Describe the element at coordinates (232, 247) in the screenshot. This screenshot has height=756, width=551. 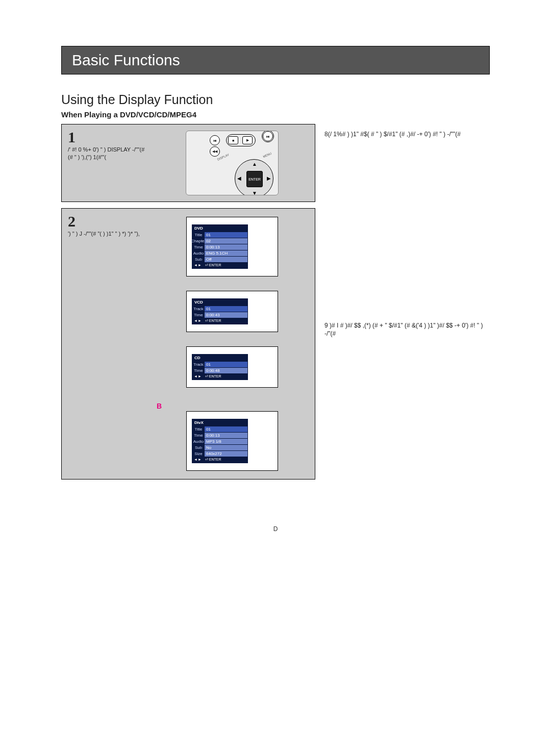
I see `osd-screenshot-dvd: DVD Title01 Chapter02 Time0:00:13 AudioE…` at that location.